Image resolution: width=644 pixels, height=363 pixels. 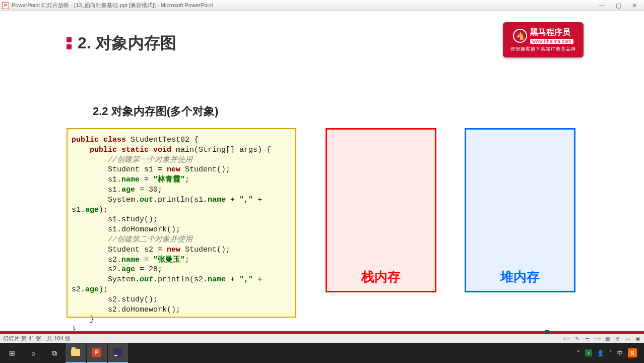 What do you see at coordinates (601, 353) in the screenshot?
I see `people-icon: 👤` at bounding box center [601, 353].